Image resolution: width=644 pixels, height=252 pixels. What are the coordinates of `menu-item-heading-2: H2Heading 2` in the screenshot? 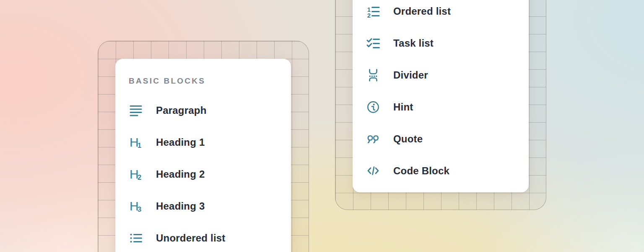 It's located at (203, 174).